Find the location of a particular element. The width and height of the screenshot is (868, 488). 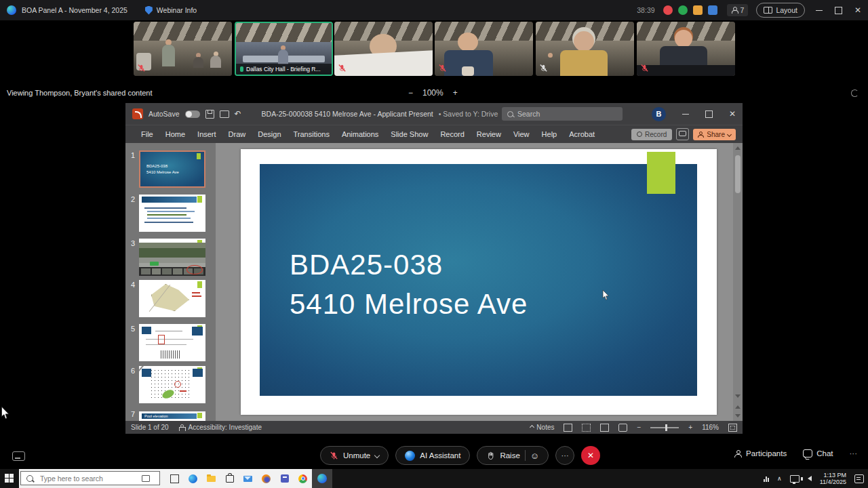

participants-button: Participants is located at coordinates (761, 453).